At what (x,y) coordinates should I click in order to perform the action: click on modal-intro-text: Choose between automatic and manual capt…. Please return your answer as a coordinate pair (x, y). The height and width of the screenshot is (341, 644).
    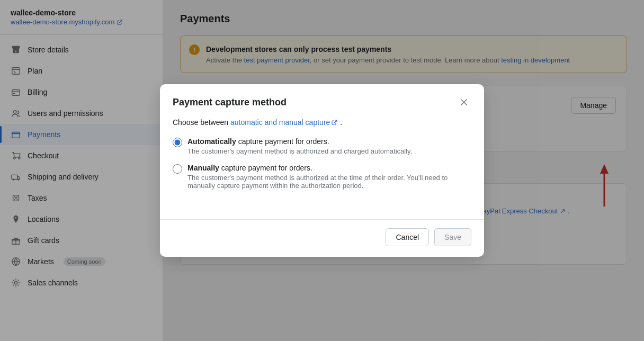
    Looking at the image, I should click on (322, 122).